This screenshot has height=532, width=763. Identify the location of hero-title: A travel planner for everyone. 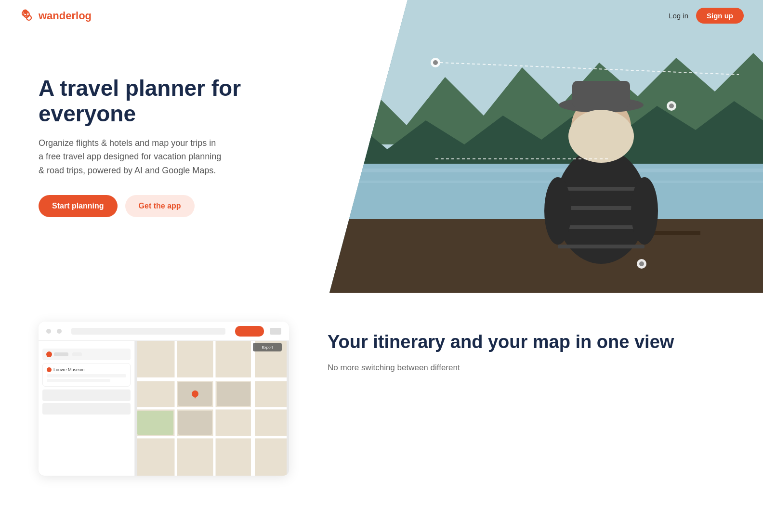
(145, 101).